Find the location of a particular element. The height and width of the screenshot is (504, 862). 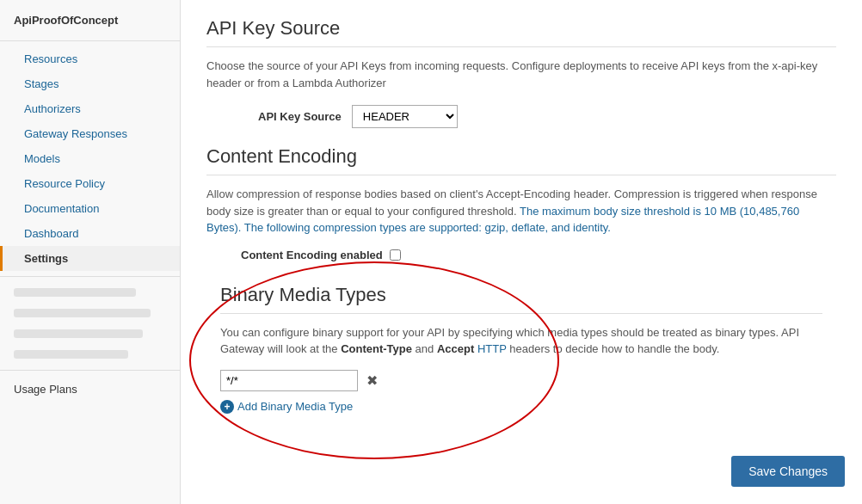

add-circle-icon: + is located at coordinates (227, 407).